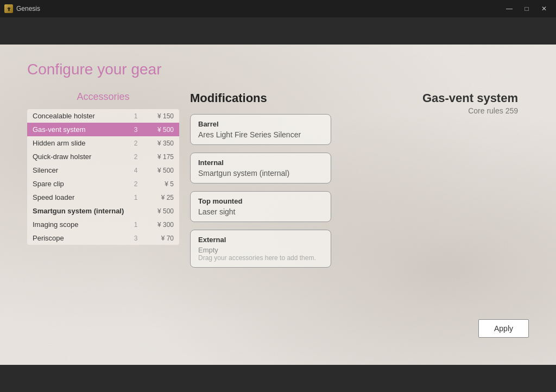 This screenshot has height=392, width=556. What do you see at coordinates (261, 258) in the screenshot?
I see `mod-slot-hint: Drag your accessories here to add them.` at bounding box center [261, 258].